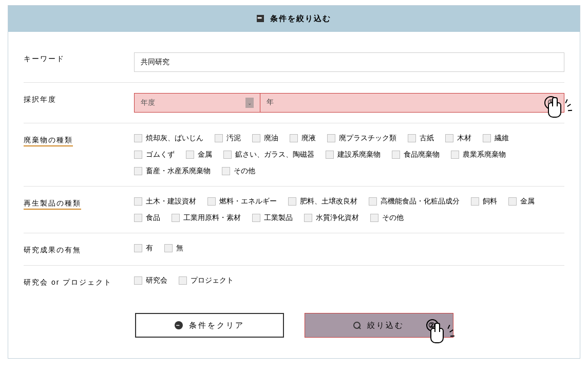 The height and width of the screenshot is (370, 588). What do you see at coordinates (359, 155) in the screenshot?
I see `checkbox-label: 建設系廃棄物` at bounding box center [359, 155].